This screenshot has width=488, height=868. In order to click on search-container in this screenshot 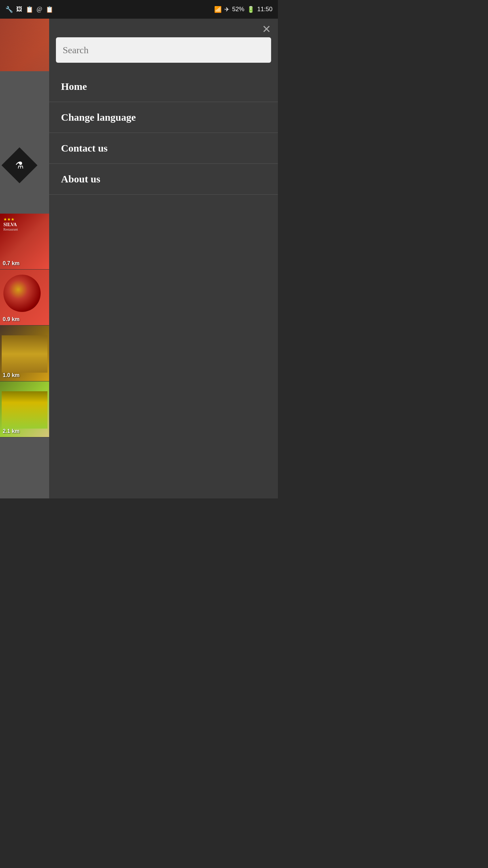, I will do `click(163, 50)`.